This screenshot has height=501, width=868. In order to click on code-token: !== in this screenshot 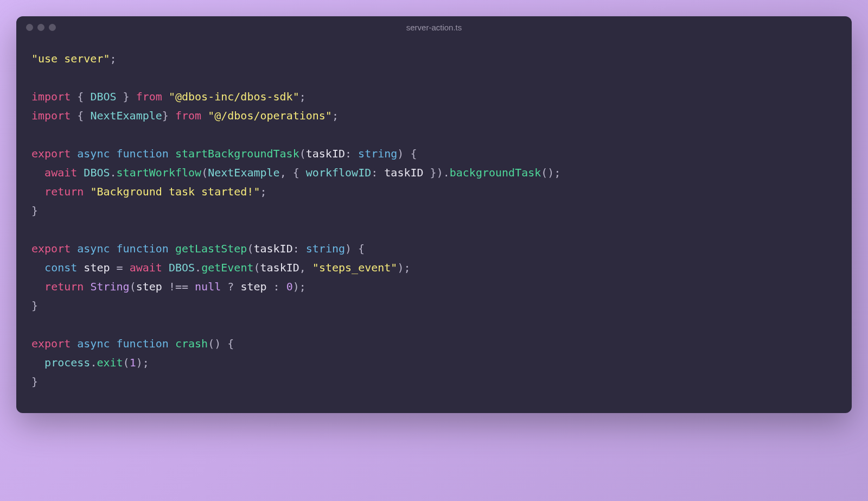, I will do `click(178, 287)`.